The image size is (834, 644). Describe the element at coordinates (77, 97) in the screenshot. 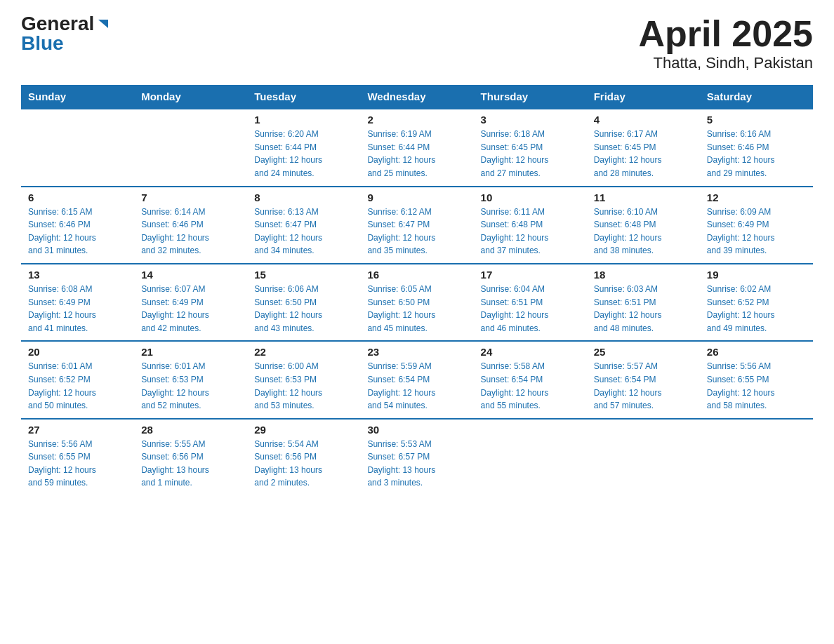

I see `weekday-header-sunday: Sunday` at that location.